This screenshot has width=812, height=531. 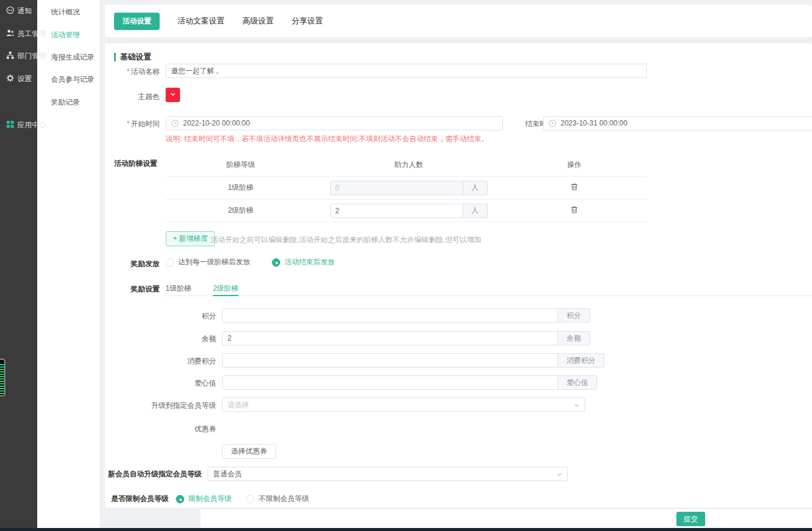 I want to click on add-ladder-button: + 新增梯度, so click(x=190, y=239).